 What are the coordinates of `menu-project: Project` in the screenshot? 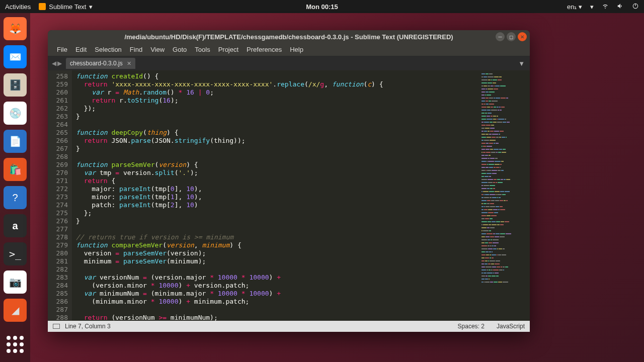 It's located at (228, 49).